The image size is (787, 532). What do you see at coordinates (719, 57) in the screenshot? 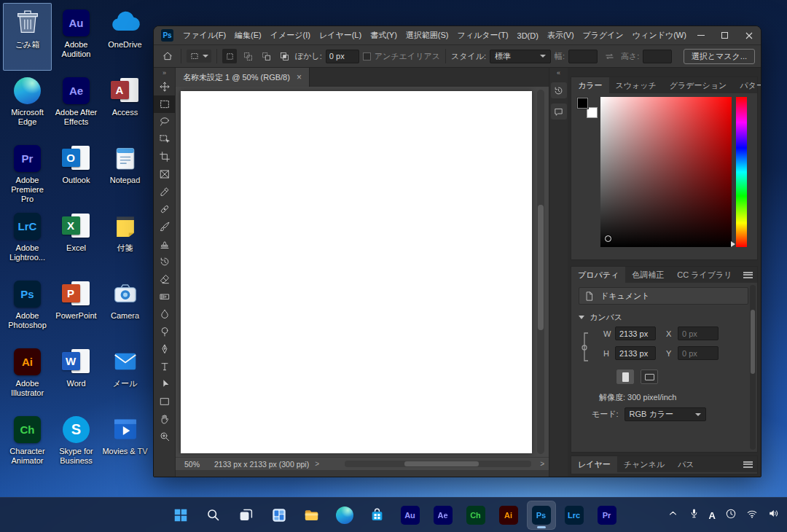
I see `select-and-mask-button: 選択とマスク...` at bounding box center [719, 57].